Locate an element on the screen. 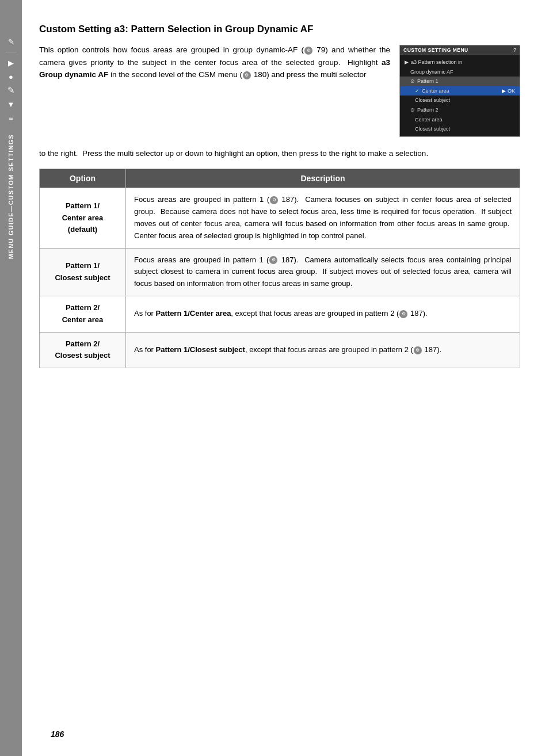 Image resolution: width=549 pixels, height=756 pixels. intro-area: This option controls how focus areas are… is located at coordinates (280, 90).